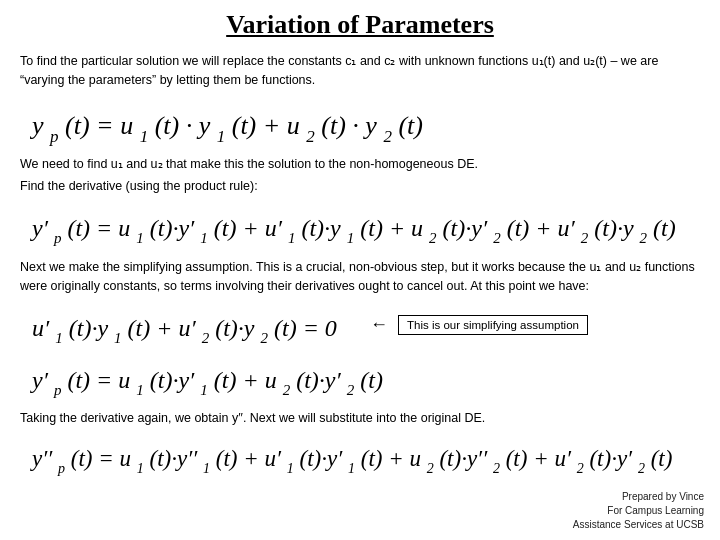  What do you see at coordinates (638, 511) in the screenshot?
I see `footer-line2: For Campus Learning` at bounding box center [638, 511].